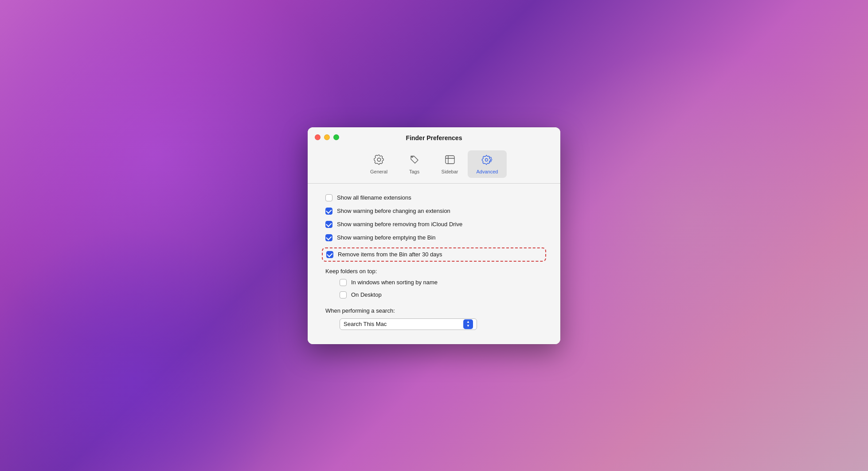 This screenshot has height=471, width=868. What do you see at coordinates (450, 161) in the screenshot?
I see `sidebar-icon` at bounding box center [450, 161].